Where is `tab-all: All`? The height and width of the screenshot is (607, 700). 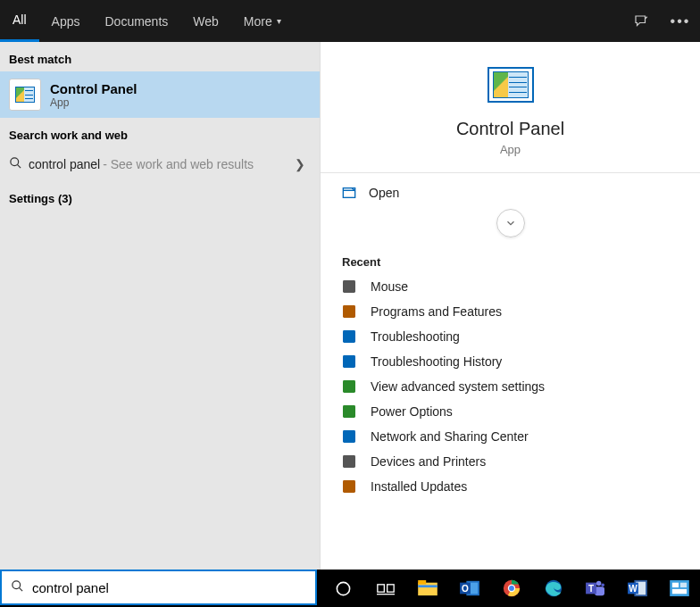
tab-all: All is located at coordinates (20, 21).